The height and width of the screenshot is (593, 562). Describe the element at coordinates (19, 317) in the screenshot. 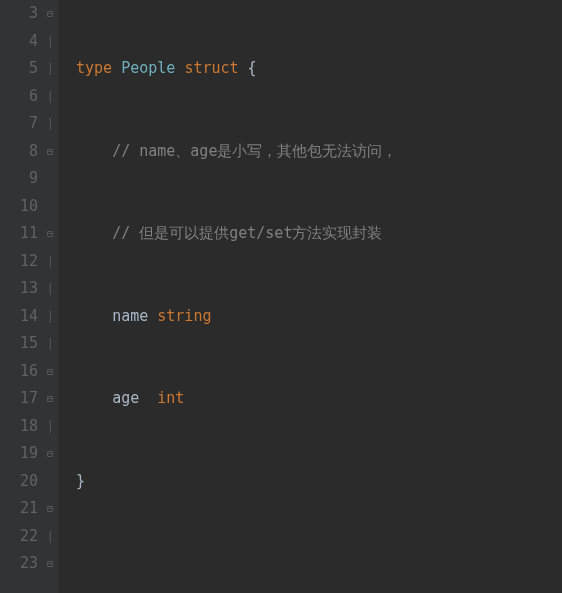

I see `line-number: 14` at that location.